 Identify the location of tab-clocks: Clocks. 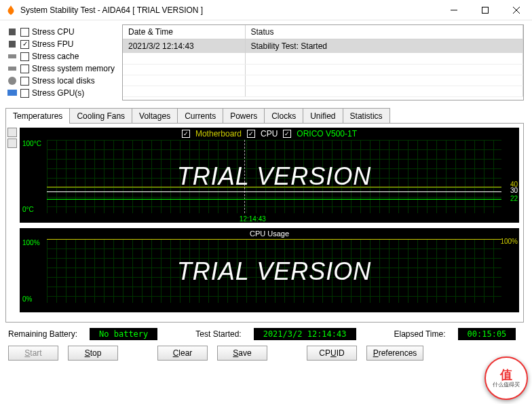
(284, 115).